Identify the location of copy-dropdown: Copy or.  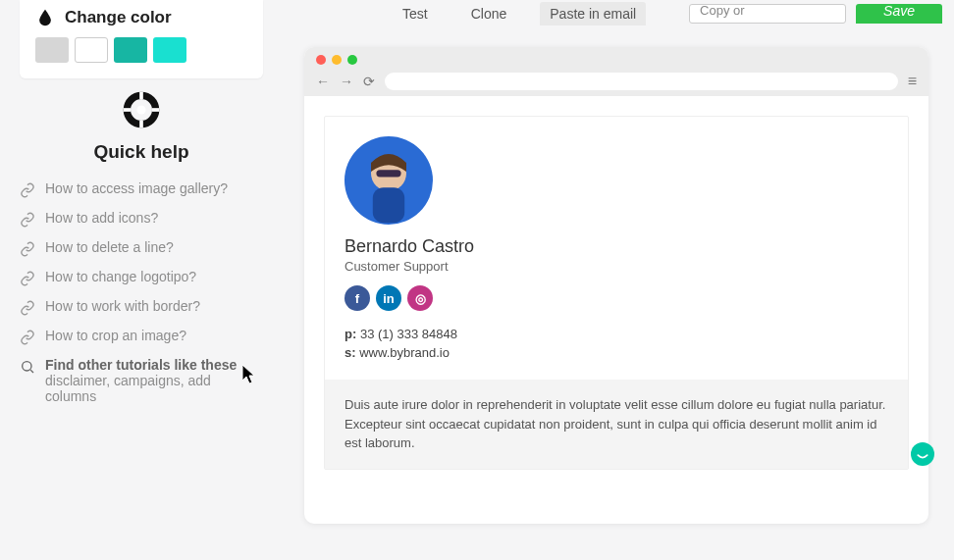
(768, 14).